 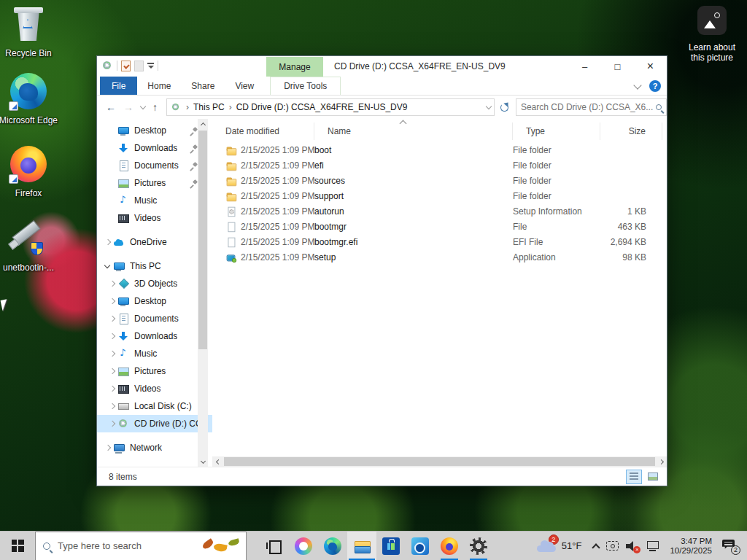 I want to click on new-folder-button, so click(x=139, y=66).